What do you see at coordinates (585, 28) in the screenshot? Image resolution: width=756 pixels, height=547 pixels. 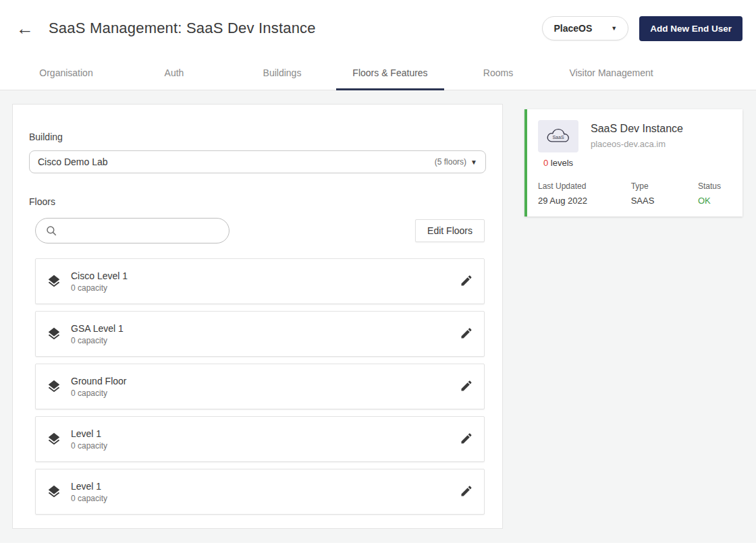 I see `org-select: PlaceOS ▼` at bounding box center [585, 28].